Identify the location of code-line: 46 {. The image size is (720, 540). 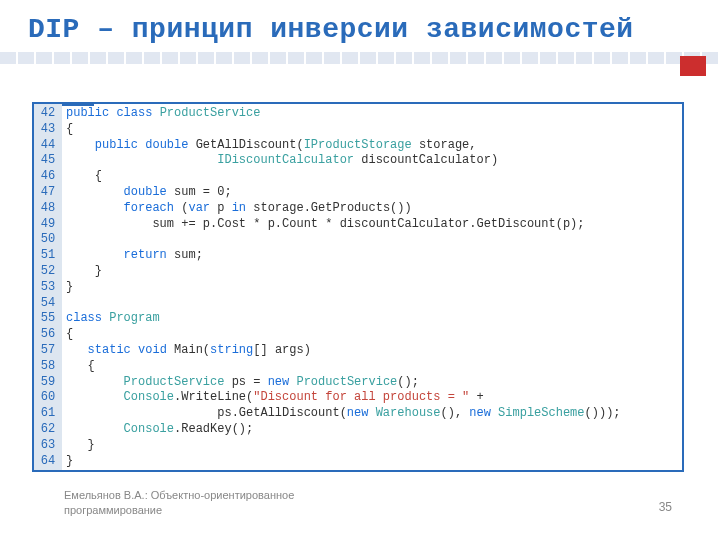
(358, 177).